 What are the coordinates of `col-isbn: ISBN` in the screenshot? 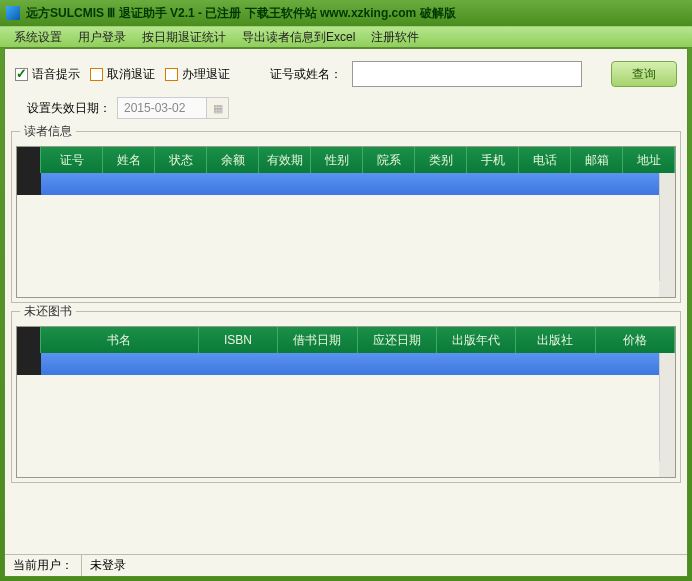 It's located at (238, 340).